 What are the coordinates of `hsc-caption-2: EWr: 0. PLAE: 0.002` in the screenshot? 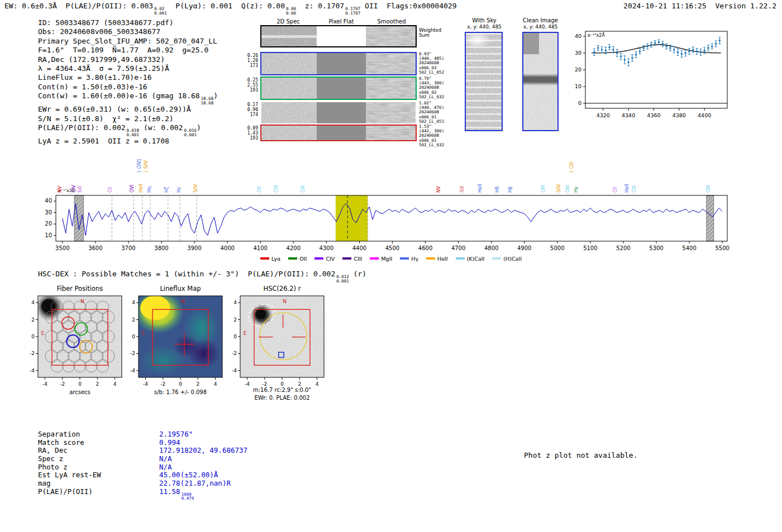 It's located at (282, 397).